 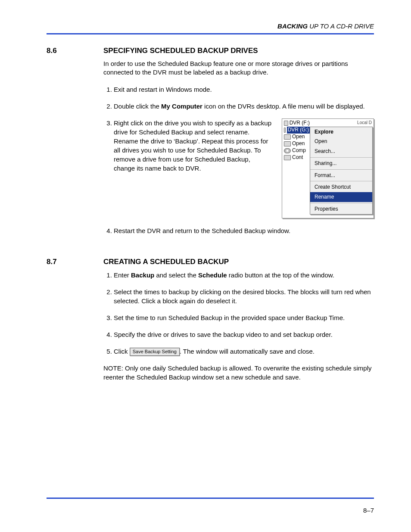 I want to click on header-rule, so click(x=210, y=34).